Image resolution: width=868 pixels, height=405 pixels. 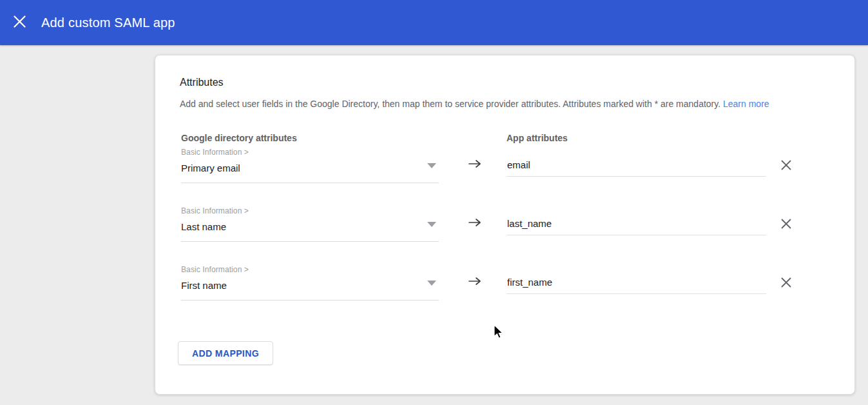 I want to click on directory-attribute-value: Primary email, so click(x=211, y=168).